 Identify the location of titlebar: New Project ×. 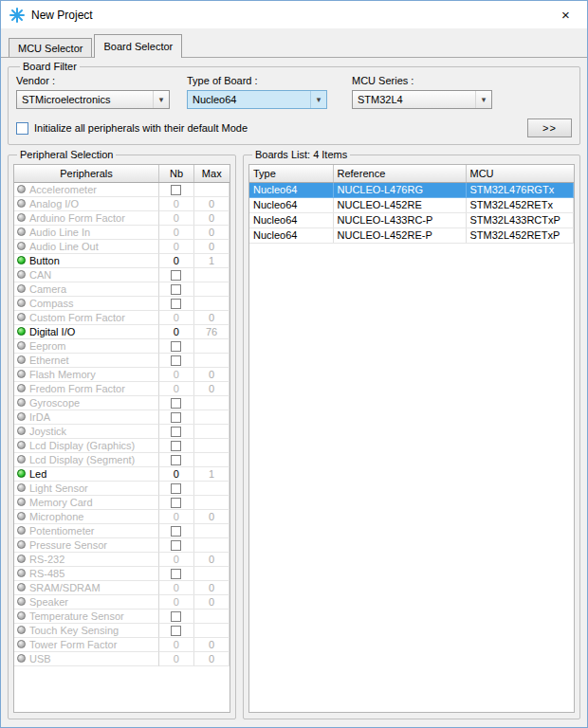
(294, 15).